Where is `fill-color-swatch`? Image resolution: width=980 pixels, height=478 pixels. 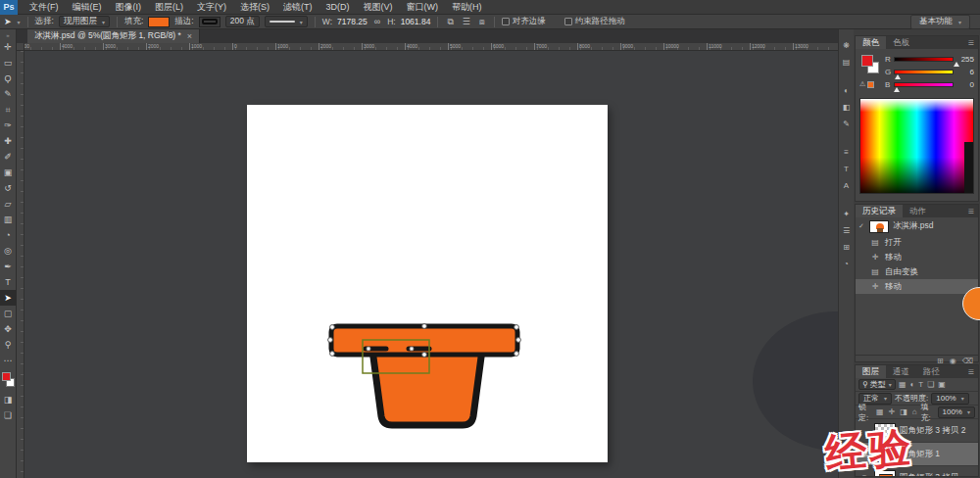 fill-color-swatch is located at coordinates (159, 22).